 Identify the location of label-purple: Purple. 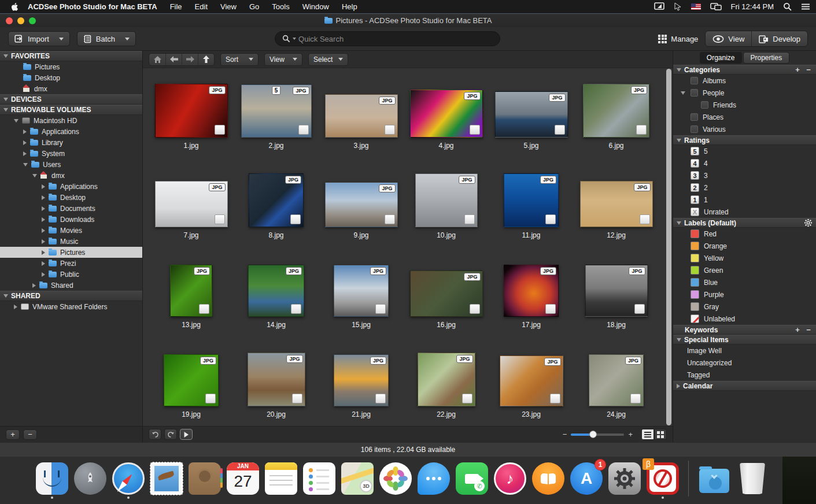
(745, 295).